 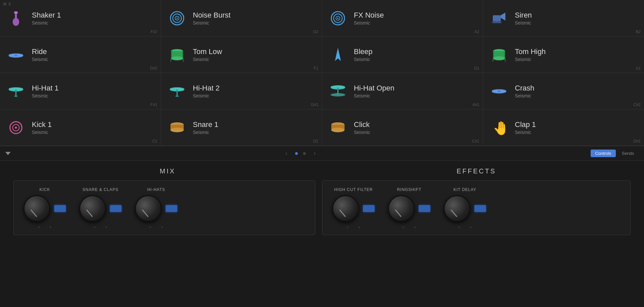 I want to click on nav-dot-active, so click(x=296, y=154).